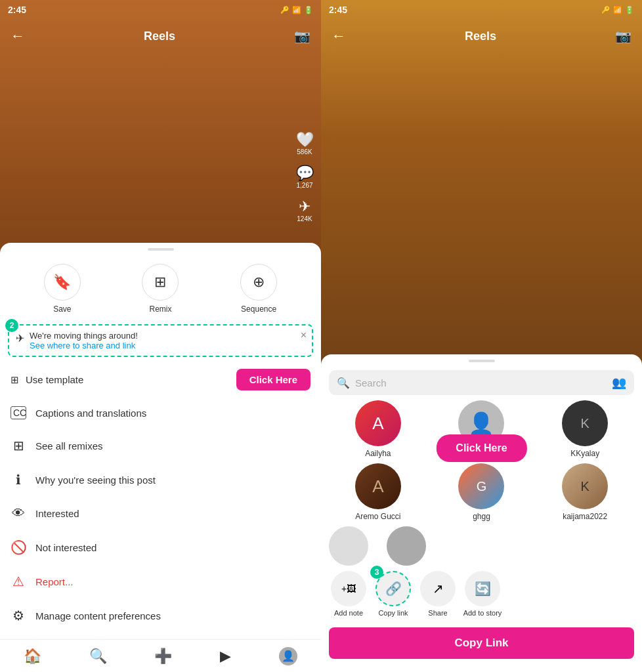 The width and height of the screenshot is (642, 672). Describe the element at coordinates (482, 594) in the screenshot. I see `add-to-story-action: 🔄 Add to story` at that location.